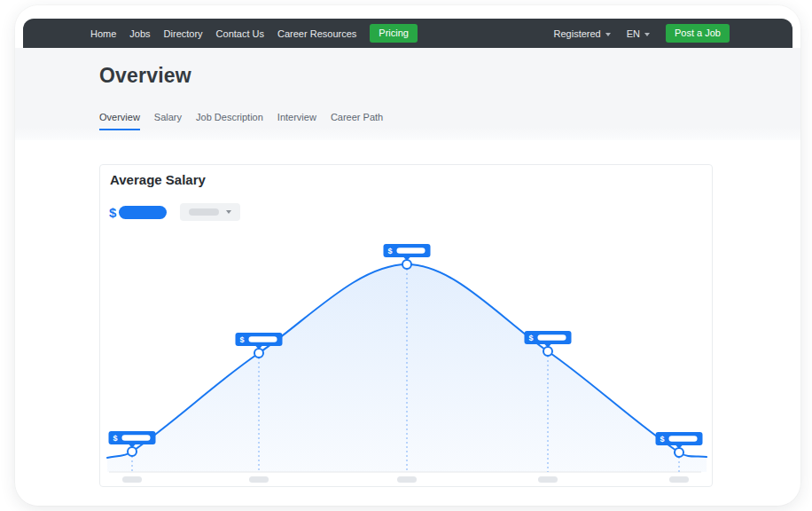 This screenshot has width=812, height=511. Describe the element at coordinates (168, 121) in the screenshot. I see `tab-salary: Salary` at that location.